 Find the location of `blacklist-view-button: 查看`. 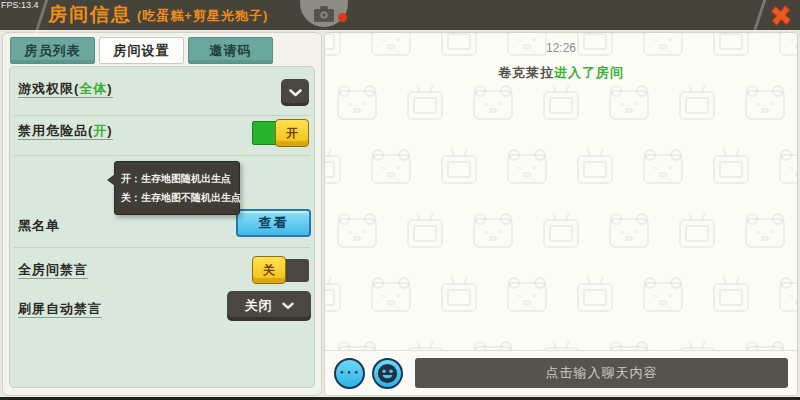

blacklist-view-button: 查看 is located at coordinates (274, 223).